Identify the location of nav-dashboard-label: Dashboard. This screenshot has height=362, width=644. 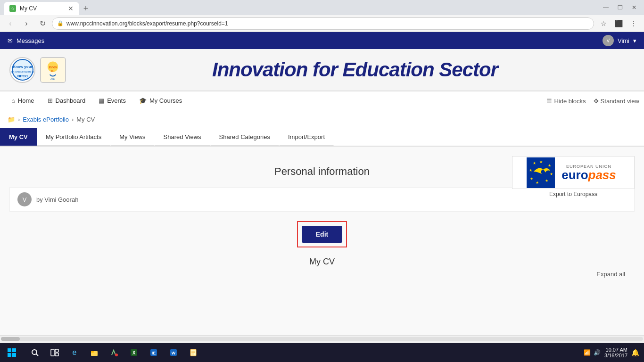
(71, 101).